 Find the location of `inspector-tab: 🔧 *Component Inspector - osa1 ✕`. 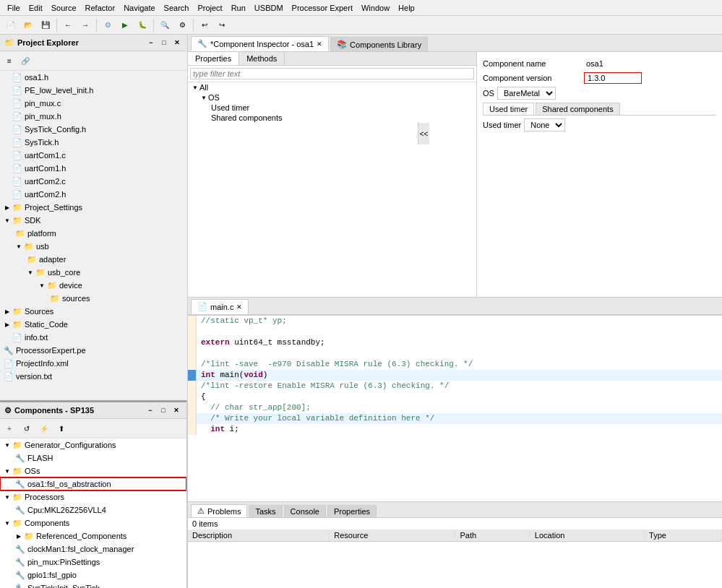

inspector-tab: 🔧 *Component Inspector - osa1 ✕ is located at coordinates (260, 43).